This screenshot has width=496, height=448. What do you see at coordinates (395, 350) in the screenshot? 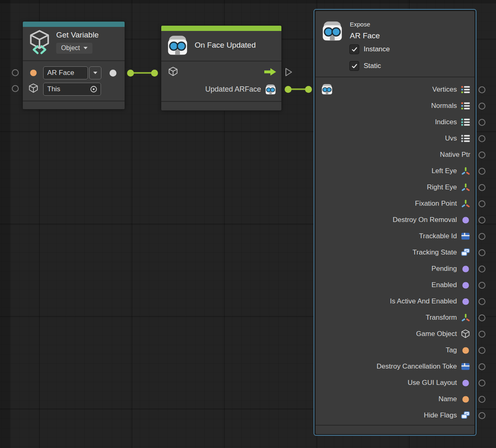
I see `port-row: Tag` at bounding box center [395, 350].